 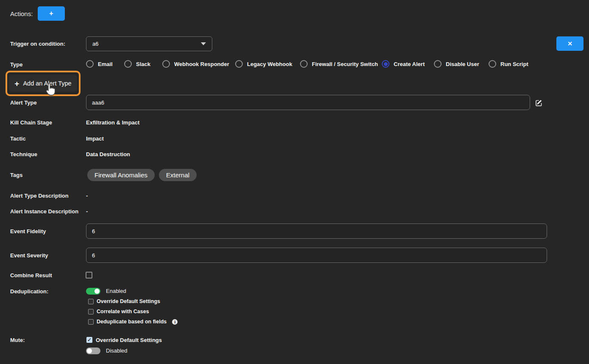 I want to click on kill-chain-stage-value: Exfiltration & Impact, so click(x=113, y=123).